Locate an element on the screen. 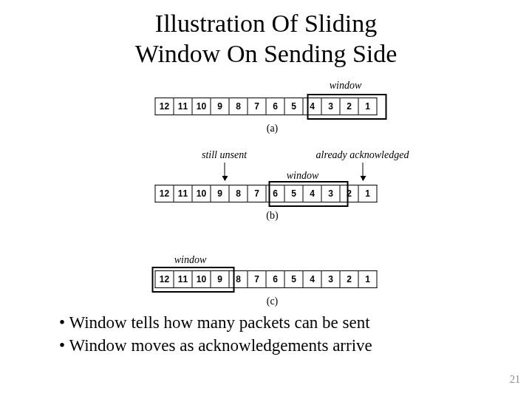 Image resolution: width=532 pixels, height=399 pixels. window-frame-b is located at coordinates (309, 194).